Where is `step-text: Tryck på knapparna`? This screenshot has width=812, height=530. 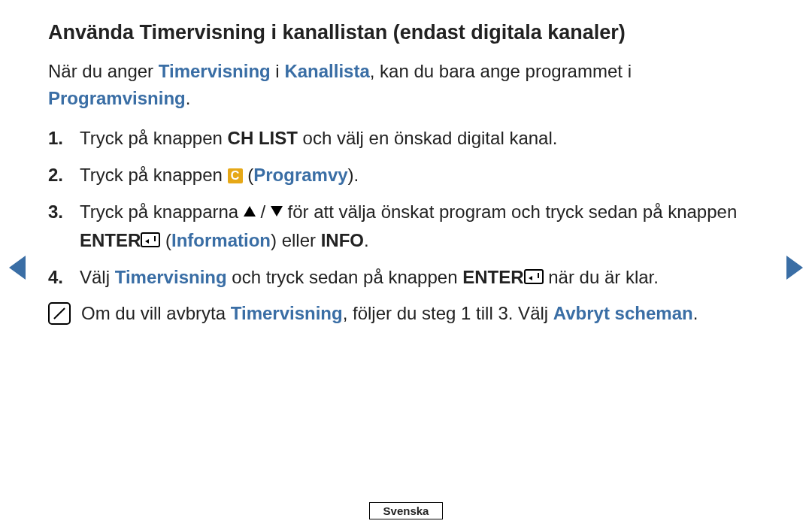
step-text: Tryck på knapparna is located at coordinates (162, 212).